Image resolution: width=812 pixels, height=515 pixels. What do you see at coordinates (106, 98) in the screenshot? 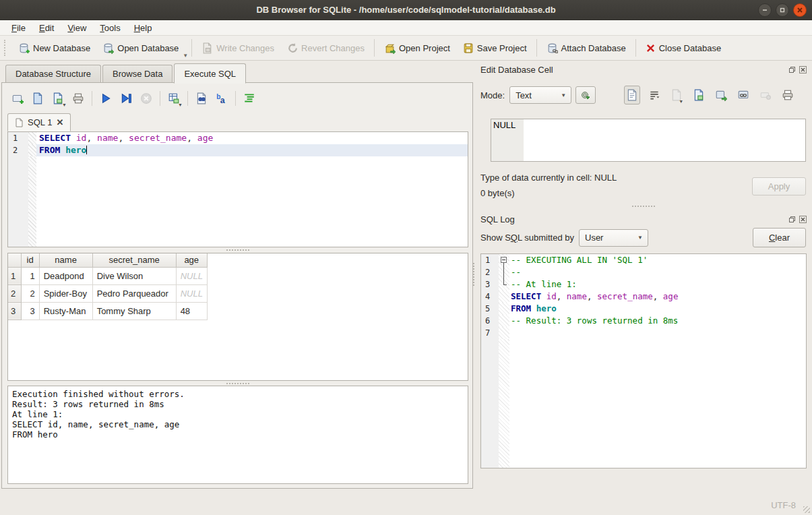
I see `execute-all-button` at bounding box center [106, 98].